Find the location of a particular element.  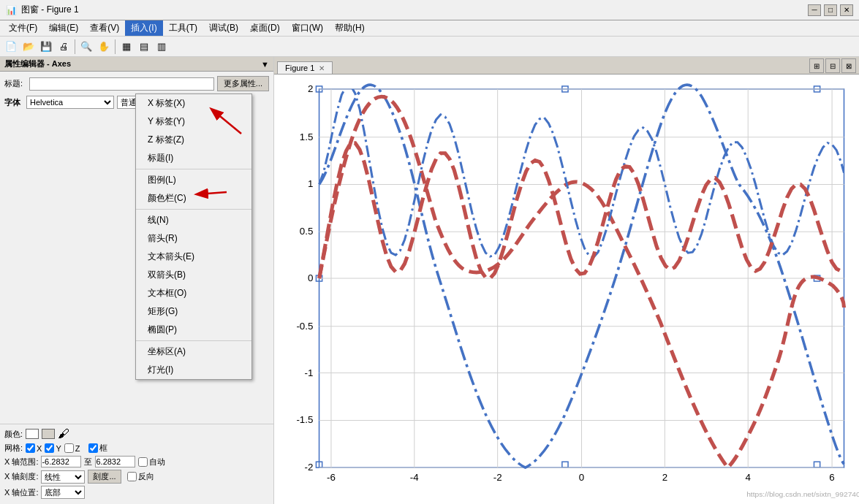

figure-tab-1: Figure 1 ✕ is located at coordinates (305, 67).